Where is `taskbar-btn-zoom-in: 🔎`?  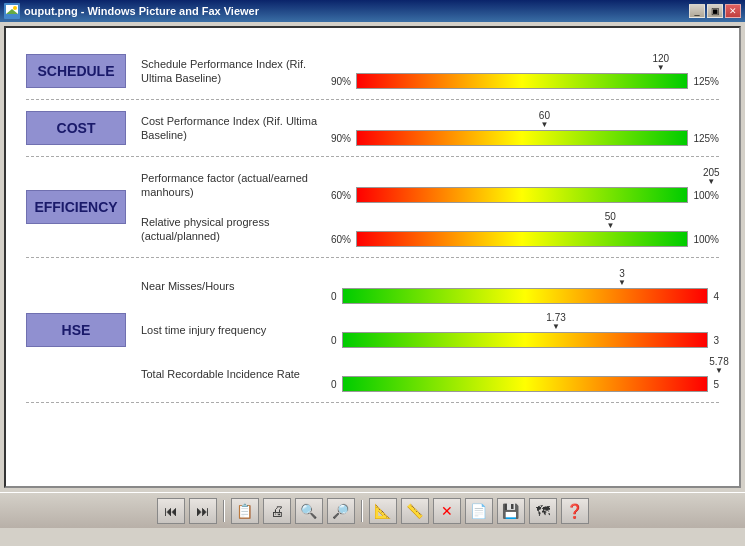
taskbar-btn-zoom-in: 🔎 is located at coordinates (341, 511).